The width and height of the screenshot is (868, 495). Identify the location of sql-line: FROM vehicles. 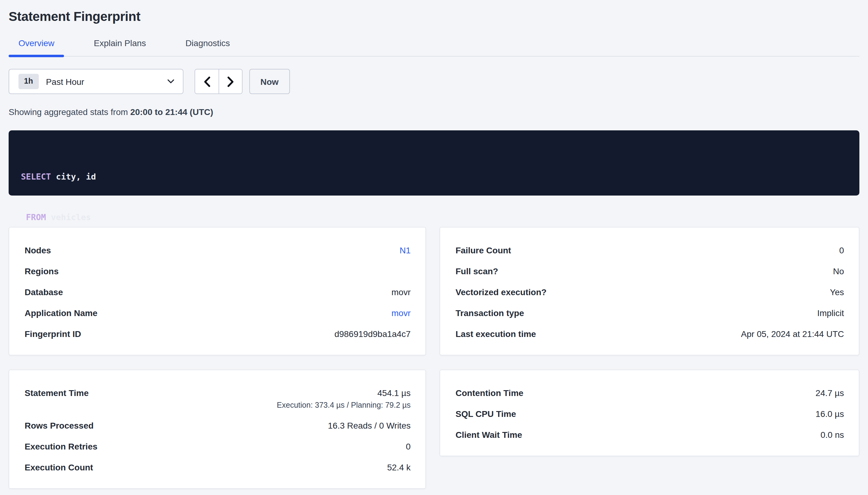
(434, 217).